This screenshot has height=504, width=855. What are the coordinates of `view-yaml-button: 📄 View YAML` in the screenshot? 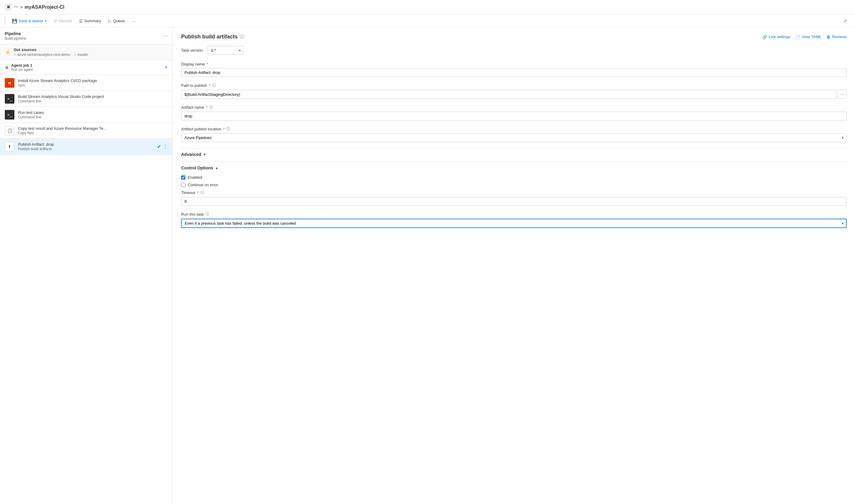 It's located at (808, 37).